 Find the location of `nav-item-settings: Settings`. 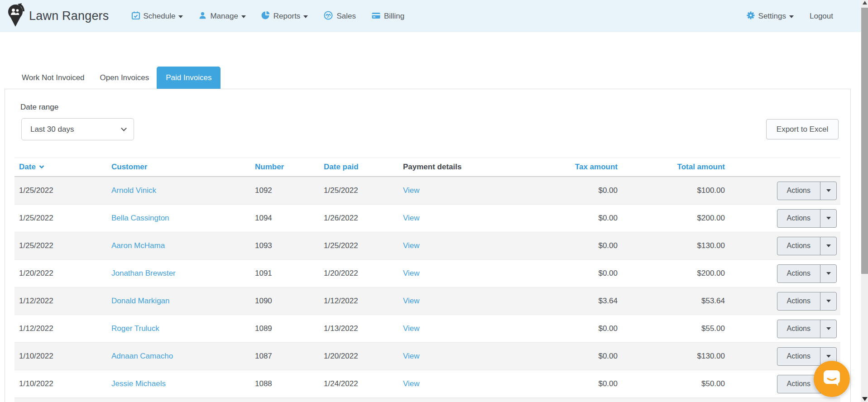

nav-item-settings: Settings is located at coordinates (770, 16).